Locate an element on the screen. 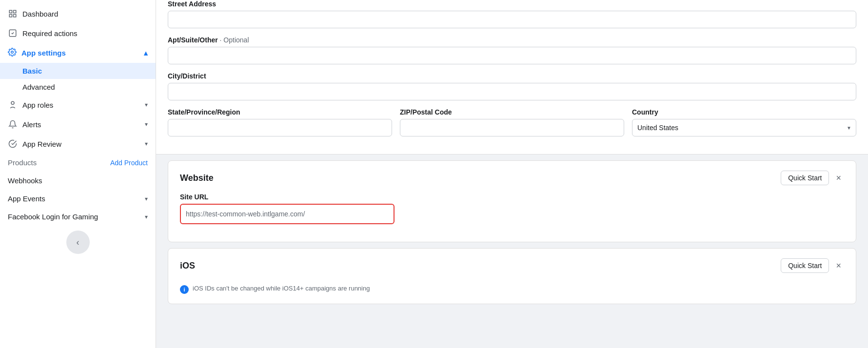 This screenshot has width=868, height=348. sidebar-item-alerts: Alerts ▾ is located at coordinates (78, 124).